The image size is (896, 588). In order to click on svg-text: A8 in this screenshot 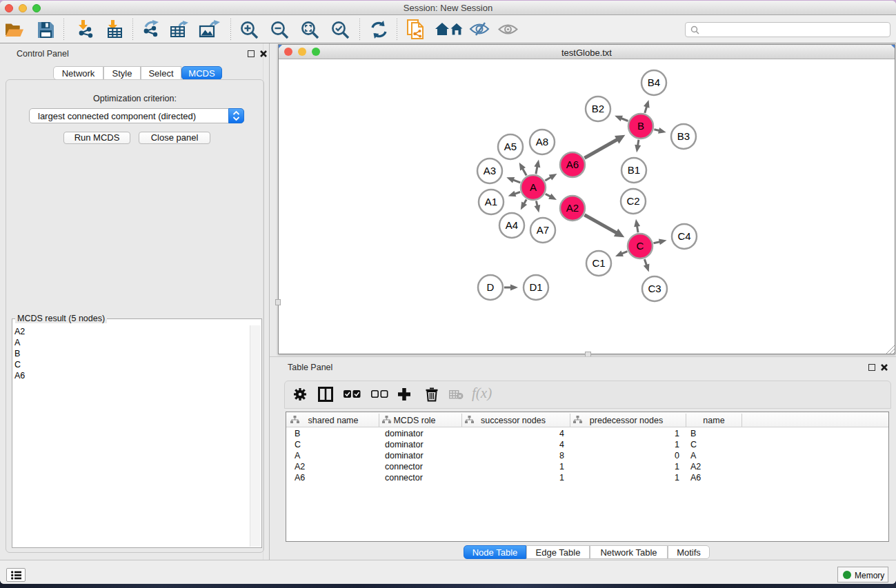, I will do `click(542, 142)`.